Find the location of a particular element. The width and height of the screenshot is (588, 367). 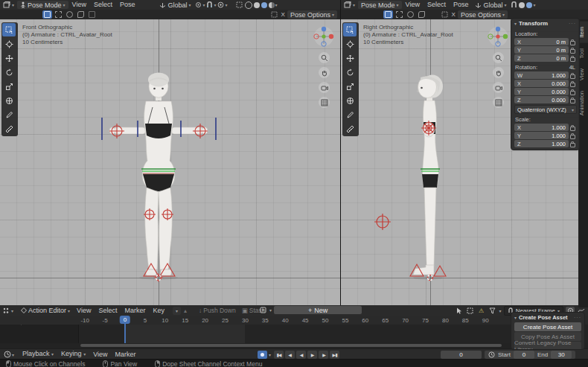

push-down-button: ↓Push Down is located at coordinates (217, 310).